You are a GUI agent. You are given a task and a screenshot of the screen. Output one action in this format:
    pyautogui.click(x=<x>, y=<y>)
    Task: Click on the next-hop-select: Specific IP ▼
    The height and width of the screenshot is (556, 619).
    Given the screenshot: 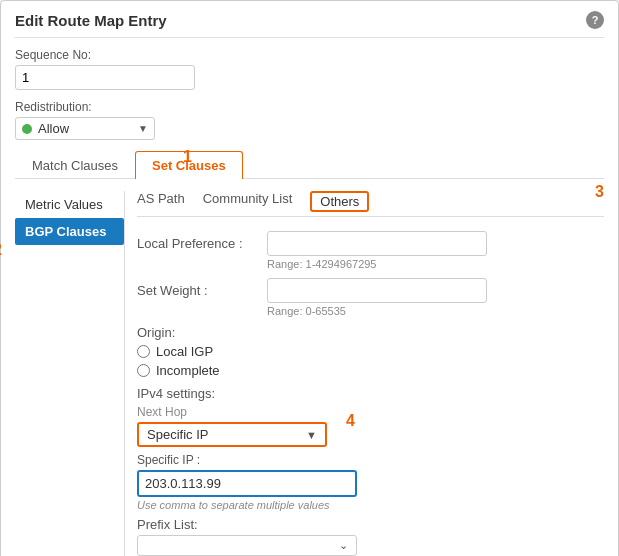 What is the action you would take?
    pyautogui.click(x=232, y=434)
    